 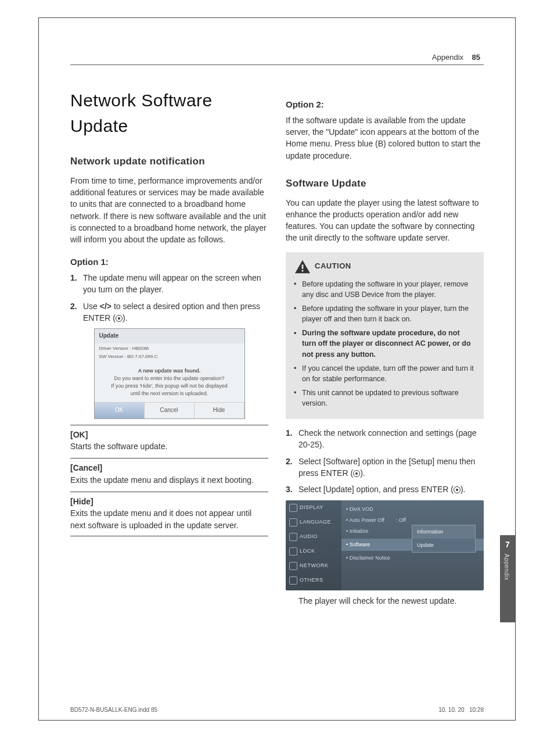 What do you see at coordinates (456, 57) in the screenshot?
I see `running-header: Appendix 85` at bounding box center [456, 57].